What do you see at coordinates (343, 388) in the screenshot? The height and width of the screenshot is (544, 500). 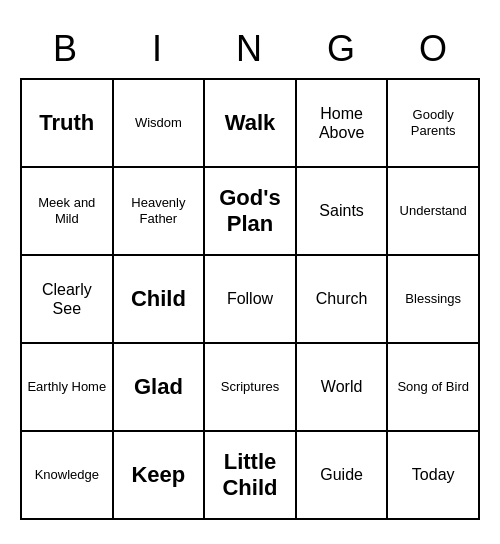 I see `bingo-cell: World` at bounding box center [343, 388].